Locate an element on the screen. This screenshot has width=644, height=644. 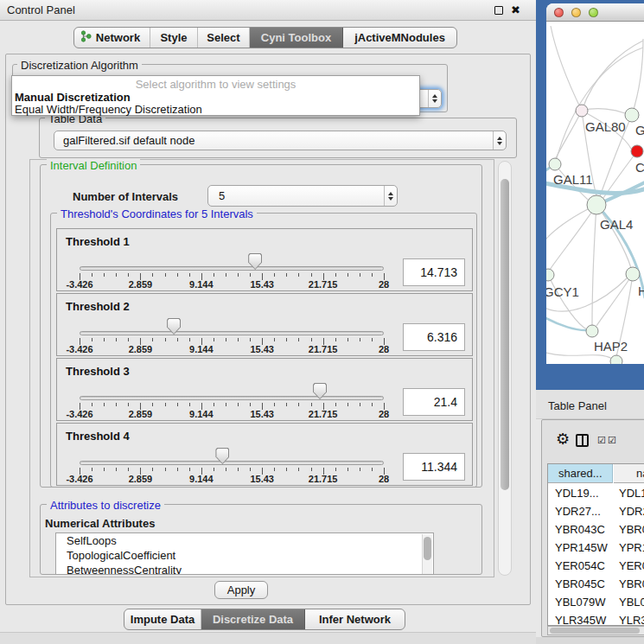
table-row: YPR145WYPR1 is located at coordinates (596, 548).